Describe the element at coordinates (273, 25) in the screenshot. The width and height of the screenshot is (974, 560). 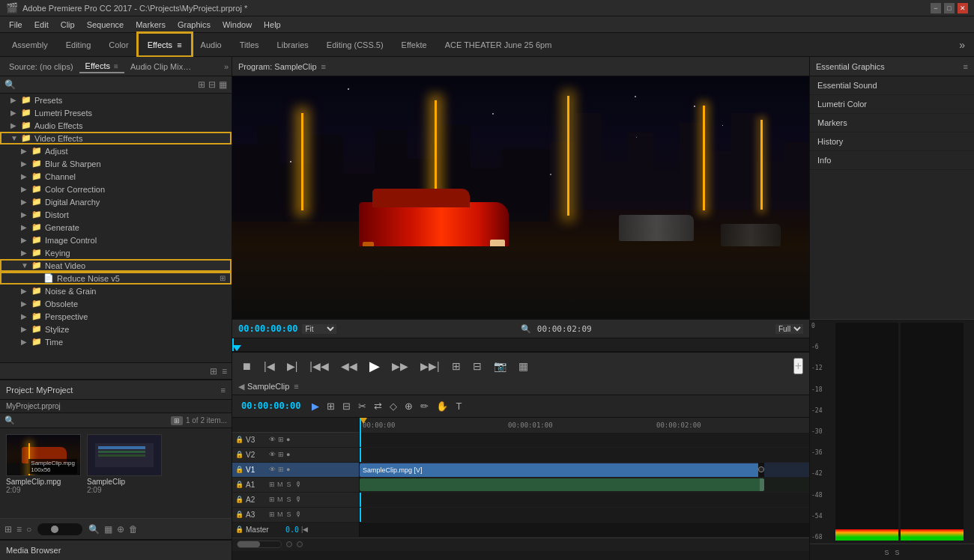
I see `menu-help: Help` at that location.